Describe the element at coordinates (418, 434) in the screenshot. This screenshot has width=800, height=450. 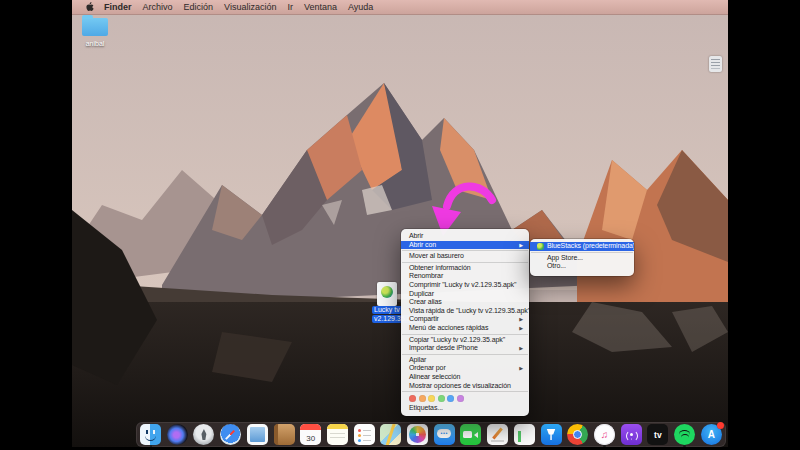
I see `dock-icon-photos` at that location.